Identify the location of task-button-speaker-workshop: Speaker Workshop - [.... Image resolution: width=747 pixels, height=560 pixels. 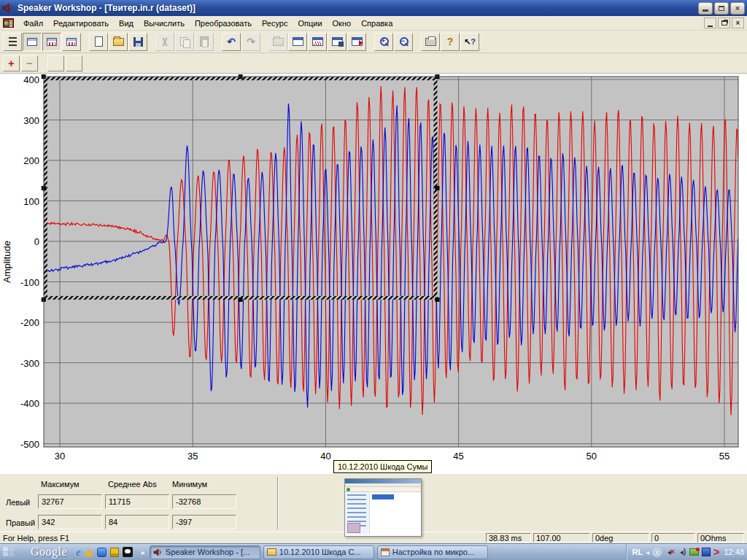
(205, 553).